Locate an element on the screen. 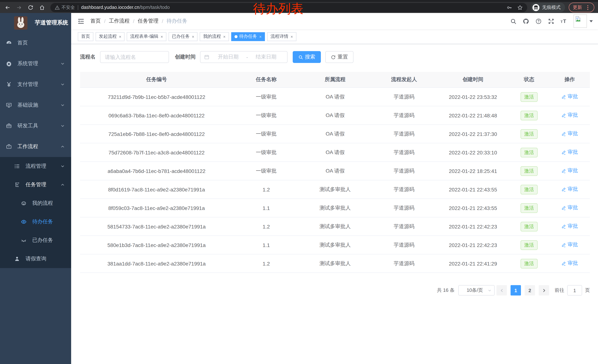 Image resolution: width=598 pixels, height=364 pixels. next-page-button is located at coordinates (544, 291).